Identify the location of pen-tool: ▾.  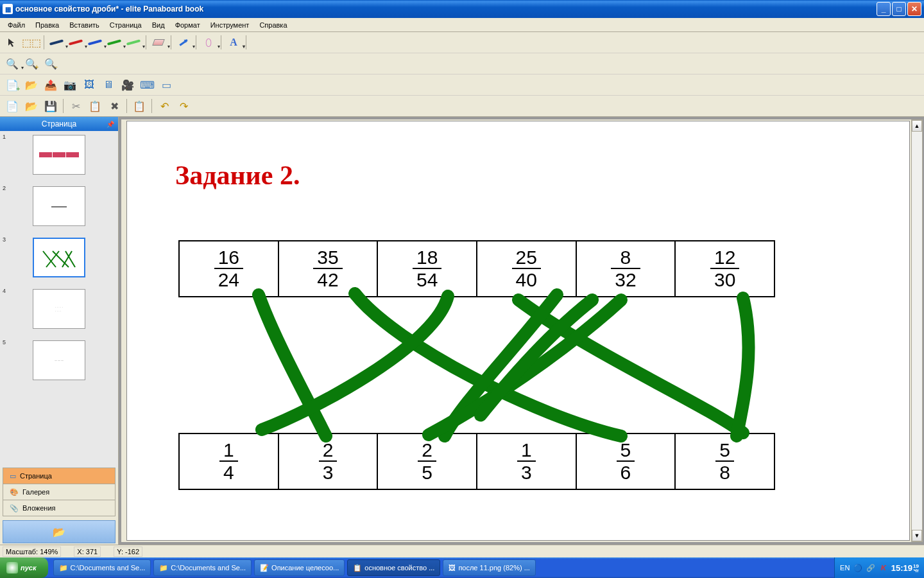
(184, 42).